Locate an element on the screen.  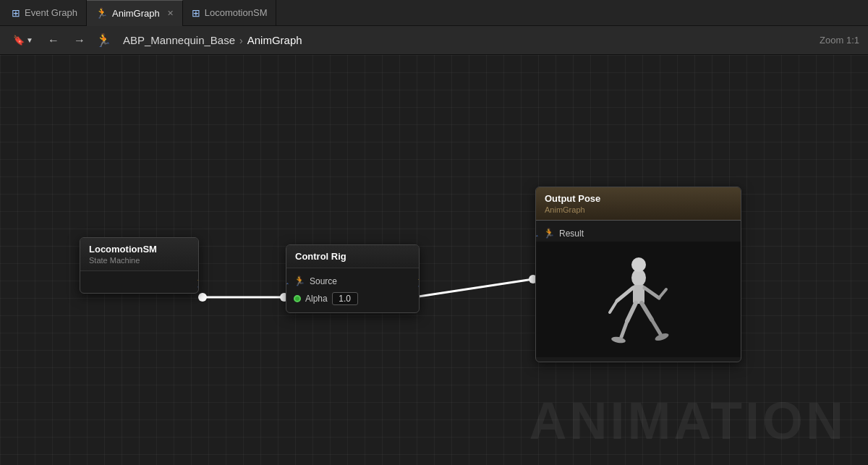
tab-locomotion-sm: ⊞ LocomotionSM is located at coordinates (230, 13).